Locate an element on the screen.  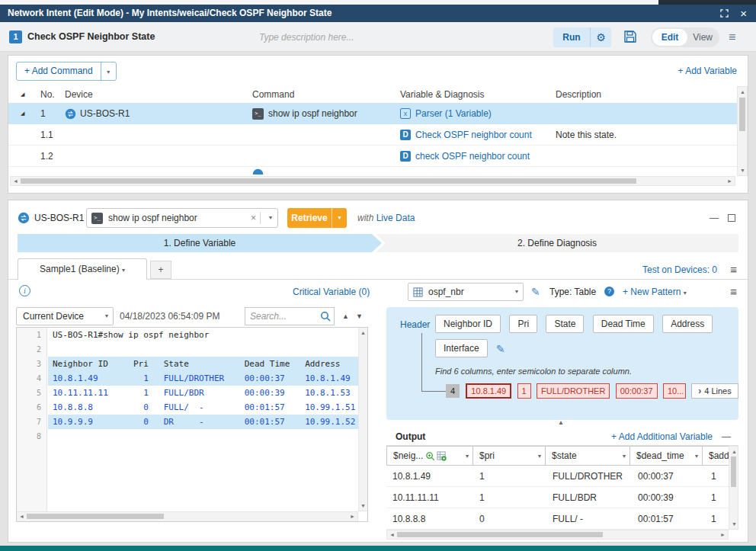
info-icon: i is located at coordinates (24, 291).